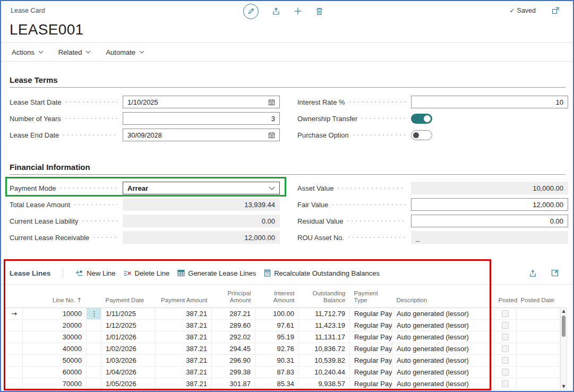  Describe the element at coordinates (128, 337) in the screenshot. I see `cell-payment_date: 1/01/2026` at that location.